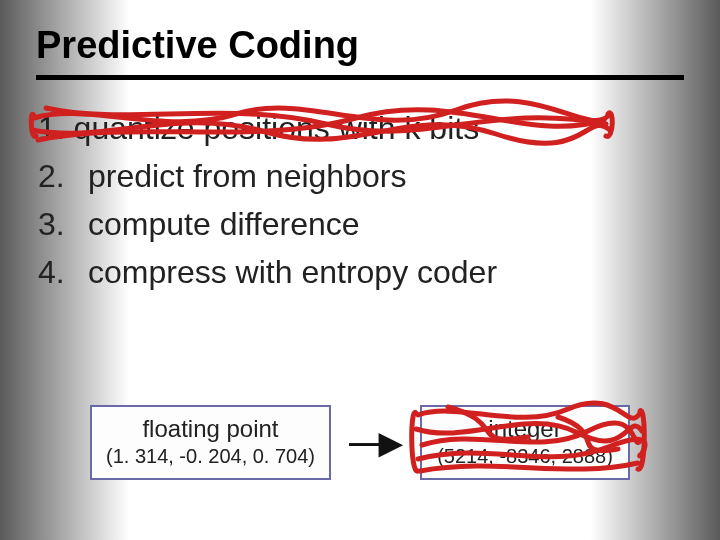  Describe the element at coordinates (525, 456) in the screenshot. I see `box-value: (5214, -8346, 2888)` at that location.